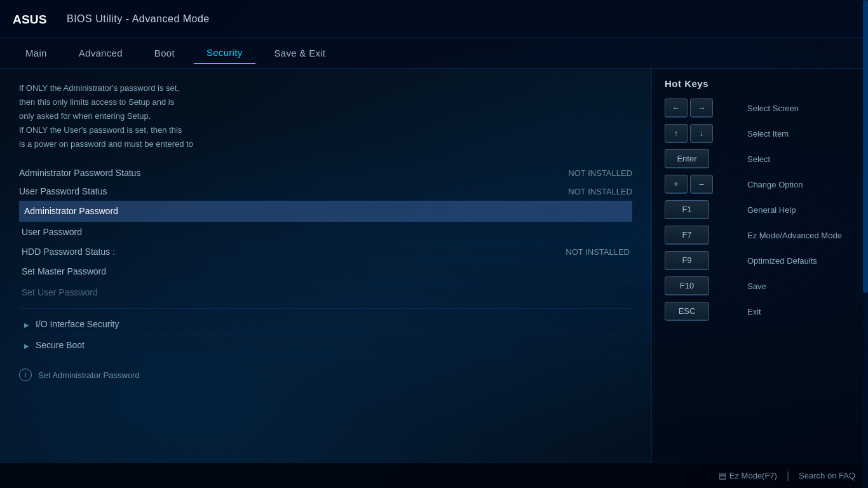 The image size is (868, 488). Describe the element at coordinates (827, 475) in the screenshot. I see `footer-search-faq: Search on FAQ` at that location.